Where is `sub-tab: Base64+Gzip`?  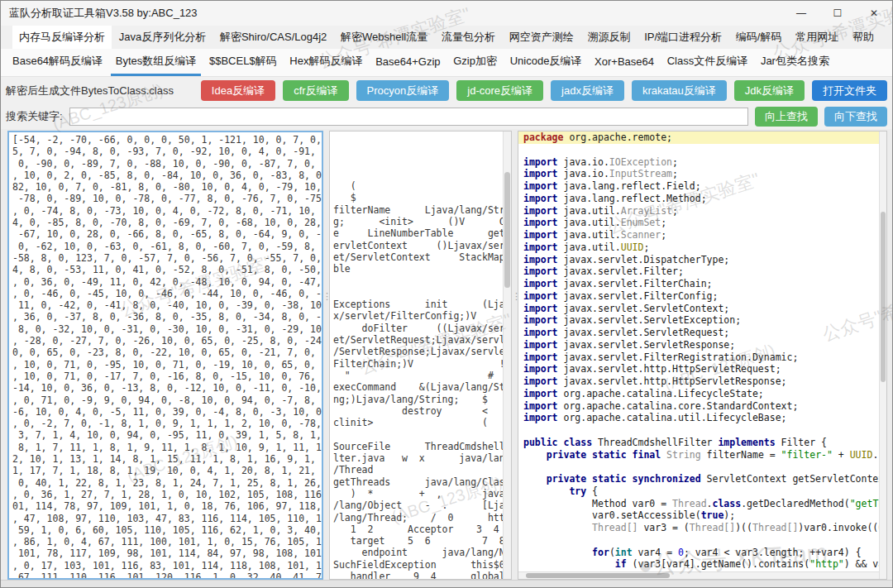
sub-tab: Base64+Gzip is located at coordinates (408, 63).